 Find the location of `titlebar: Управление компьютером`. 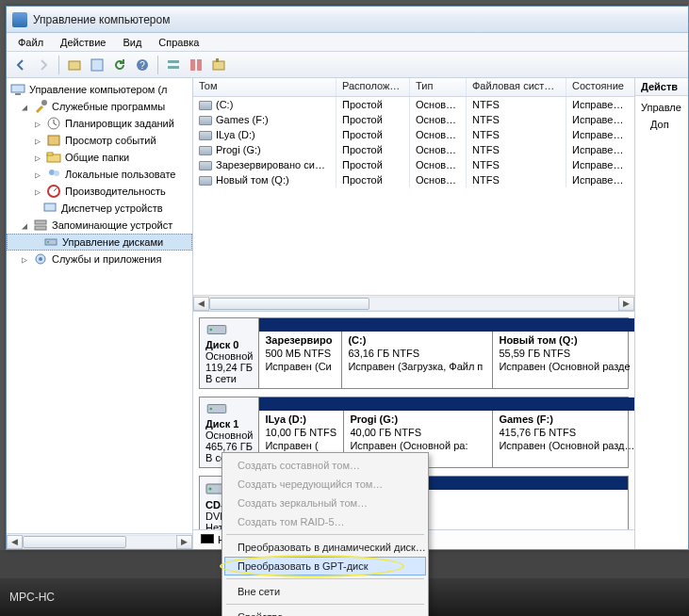

titlebar: Управление компьютером is located at coordinates (347, 20).